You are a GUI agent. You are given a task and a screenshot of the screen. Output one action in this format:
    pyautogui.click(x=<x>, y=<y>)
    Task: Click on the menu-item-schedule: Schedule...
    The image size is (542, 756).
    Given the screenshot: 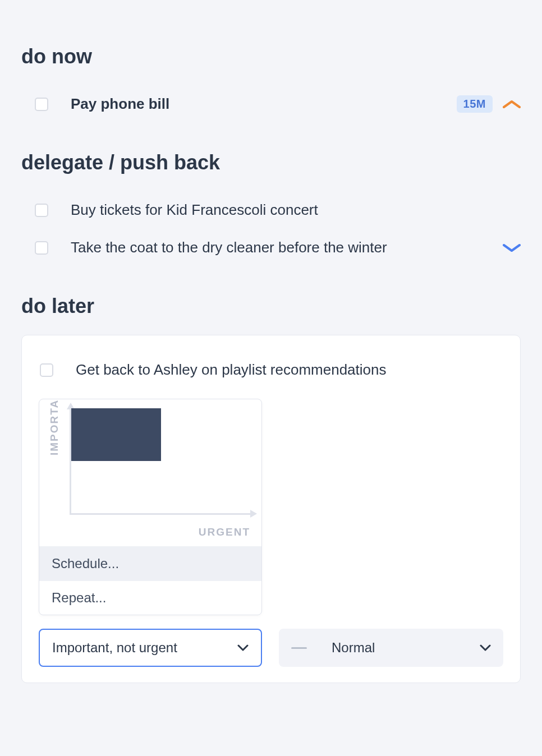 What is the action you would take?
    pyautogui.click(x=150, y=563)
    